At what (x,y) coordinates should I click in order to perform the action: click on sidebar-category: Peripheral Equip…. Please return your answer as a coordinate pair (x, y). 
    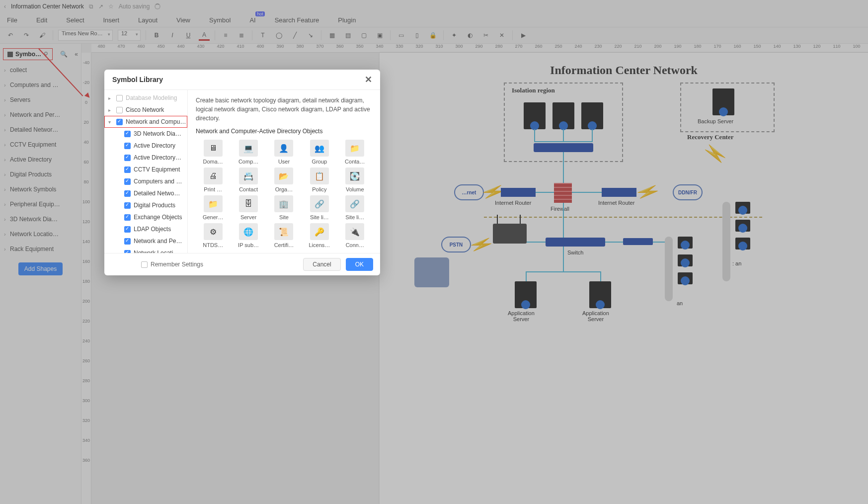
    Looking at the image, I should click on (41, 204).